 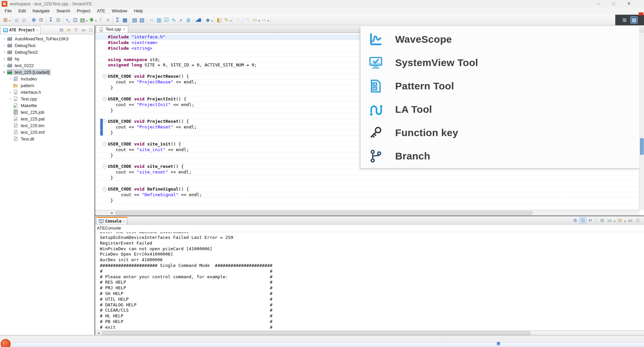 What do you see at coordinates (500, 86) in the screenshot?
I see `menu-item-pattern-tool: 0110Pattern Tool` at bounding box center [500, 86].